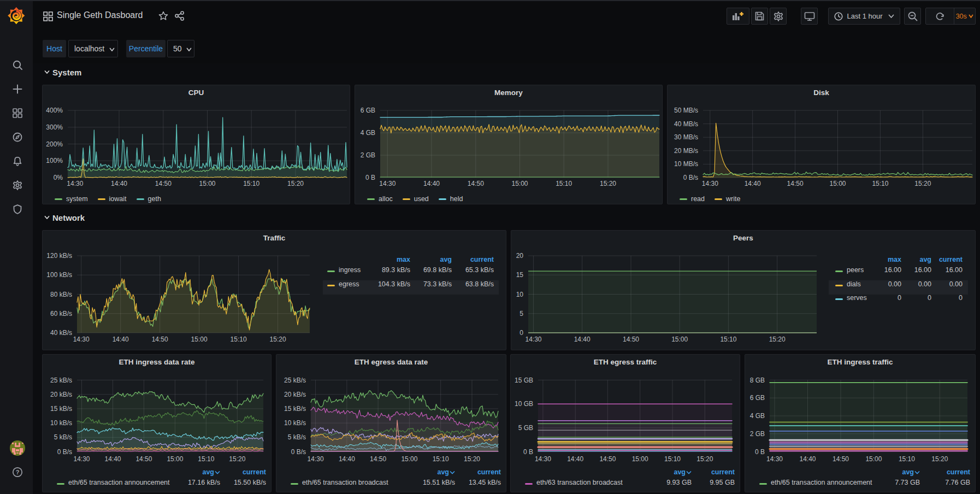 Image resolution: width=980 pixels, height=494 pixels. I want to click on svg-text: 8 GB, so click(757, 380).